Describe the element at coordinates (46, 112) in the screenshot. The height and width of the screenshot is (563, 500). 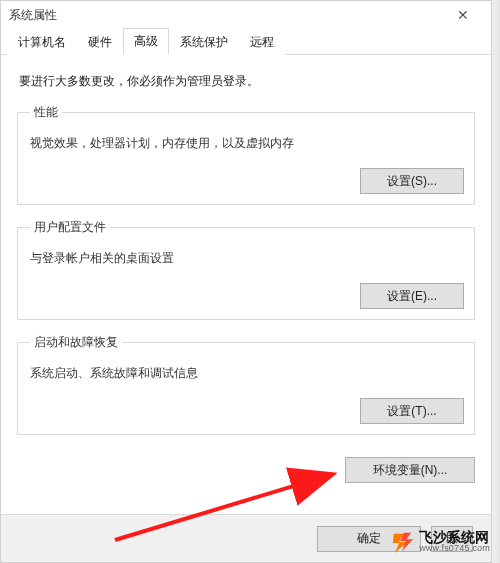
I see `group-legend: 性能` at that location.